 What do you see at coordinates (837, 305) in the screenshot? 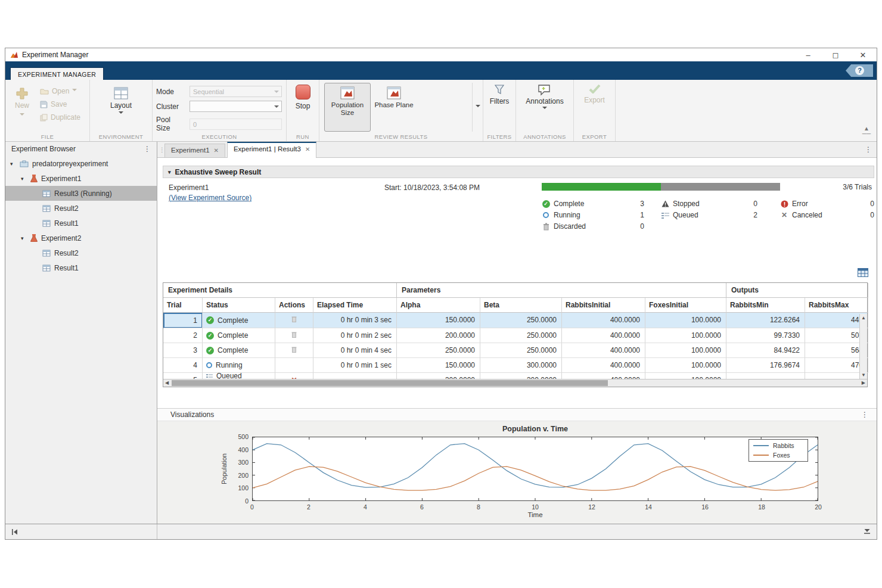
I see `col-rabbits-max: RabbitsMax` at bounding box center [837, 305].